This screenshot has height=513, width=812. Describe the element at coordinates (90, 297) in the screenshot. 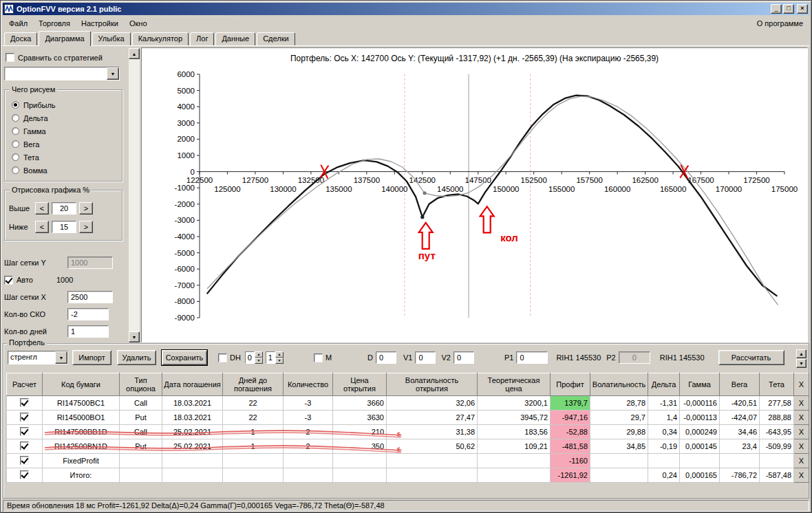

I see `grid-x-input: 2500` at that location.